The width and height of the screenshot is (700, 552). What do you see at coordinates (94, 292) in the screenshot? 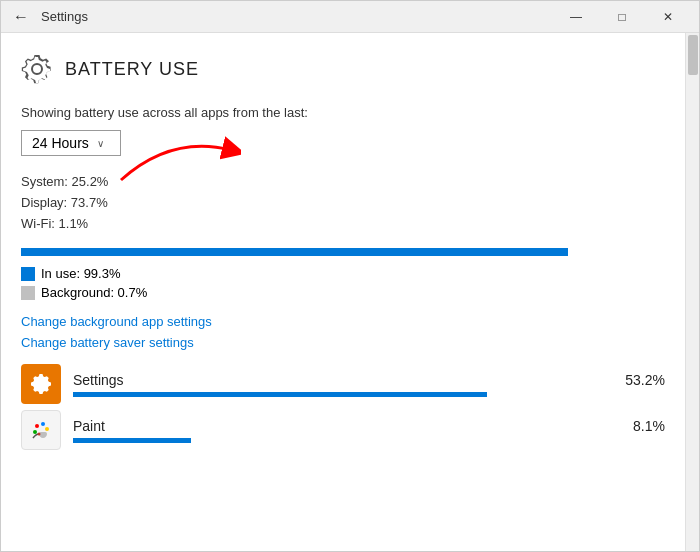
I see `background-label: Background: 0.7%` at bounding box center [94, 292].